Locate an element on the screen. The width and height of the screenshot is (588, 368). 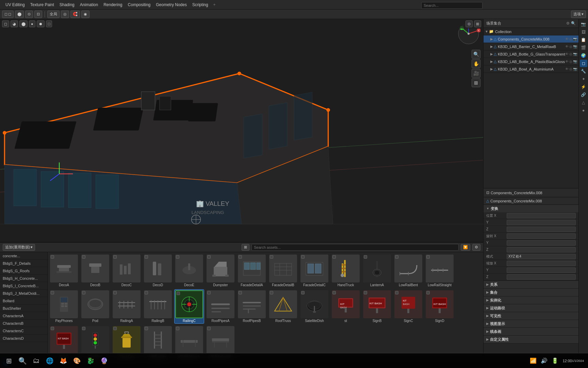
edge-button: 🌐 is located at coordinates (50, 361).